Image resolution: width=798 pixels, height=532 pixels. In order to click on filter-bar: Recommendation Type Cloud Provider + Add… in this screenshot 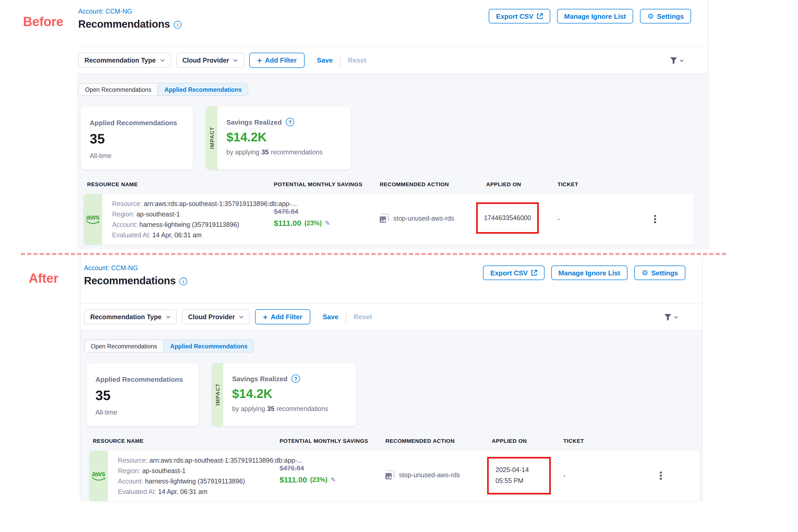, I will do `click(392, 60)`.